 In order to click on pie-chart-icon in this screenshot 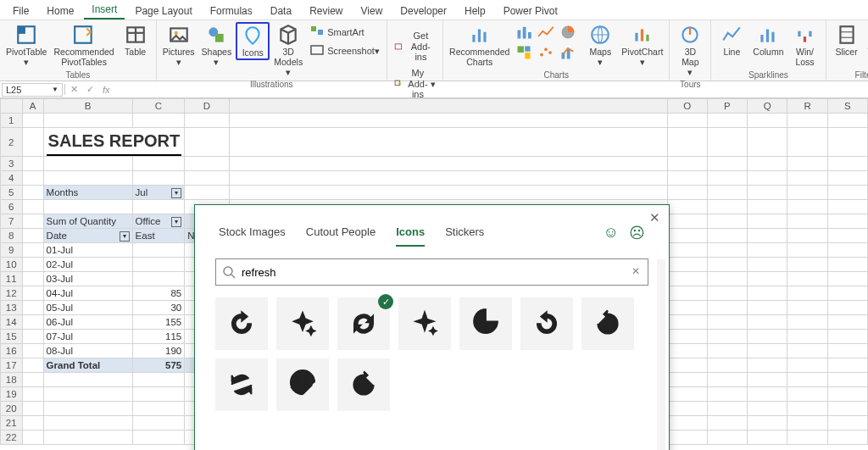, I will do `click(568, 32)`.